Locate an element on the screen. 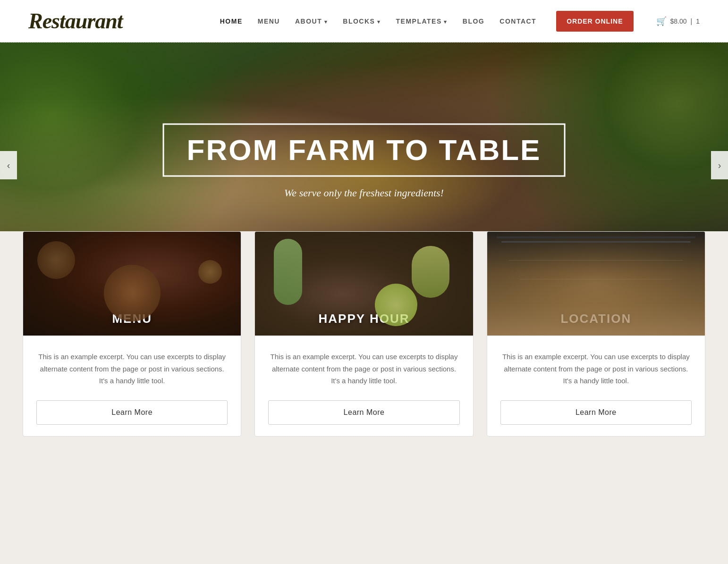 The image size is (728, 564). happy-hour-learn-more-button: Learn More is located at coordinates (364, 412).